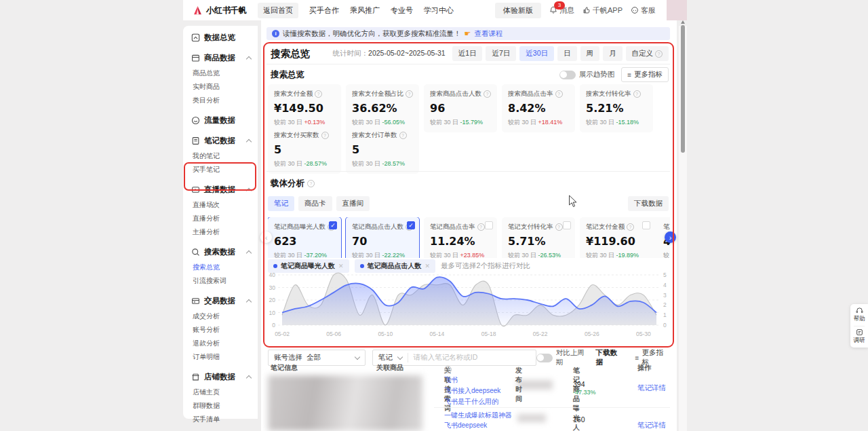  Describe the element at coordinates (860, 315) in the screenshot. I see `help-button: 帮助` at that location.